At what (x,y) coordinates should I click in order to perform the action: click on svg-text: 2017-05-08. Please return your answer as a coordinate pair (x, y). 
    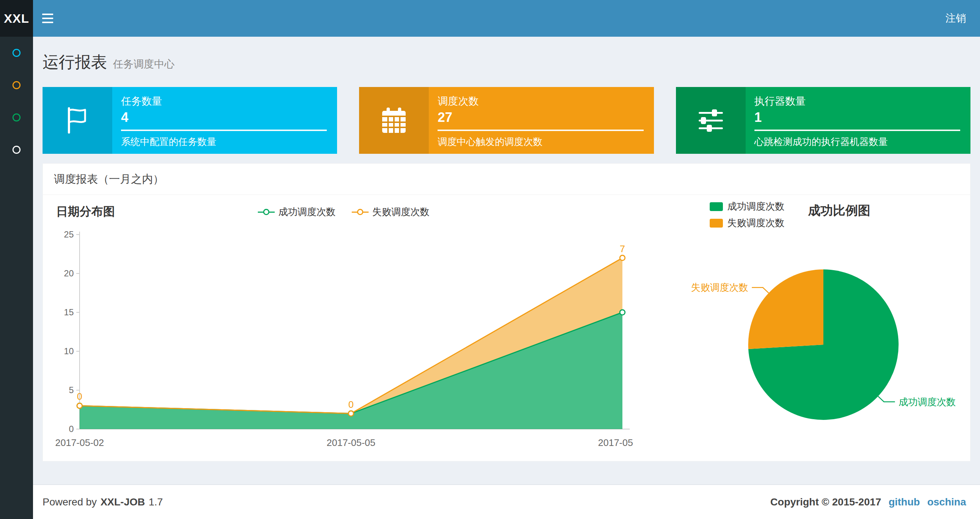
    Looking at the image, I should click on (616, 442).